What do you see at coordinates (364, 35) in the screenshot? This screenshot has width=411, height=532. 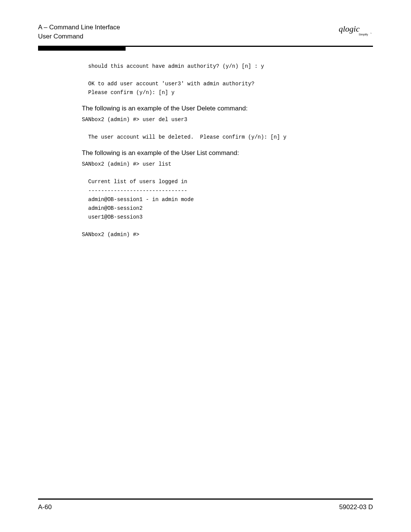 I see `svg-text: Simplify` at bounding box center [364, 35].